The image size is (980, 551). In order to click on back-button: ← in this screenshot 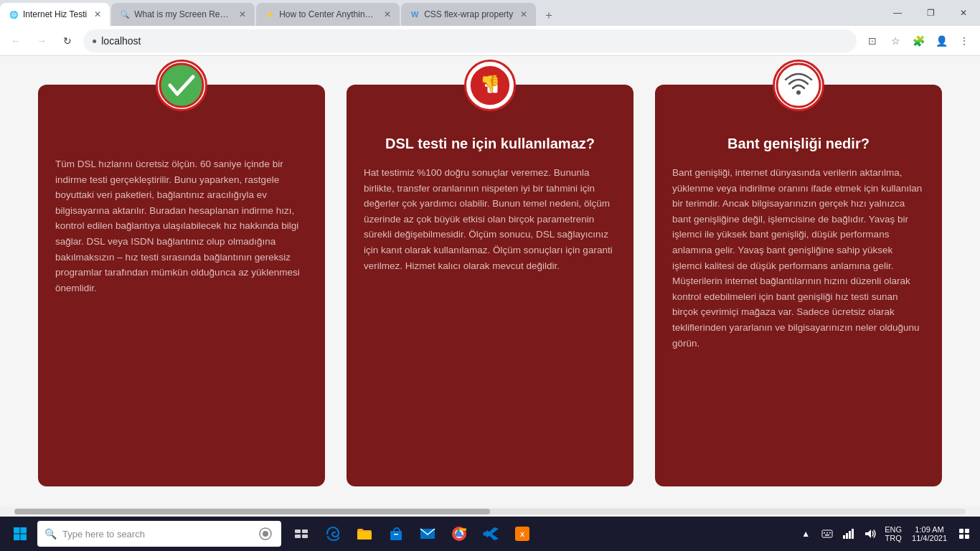, I will do `click(16, 41)`.